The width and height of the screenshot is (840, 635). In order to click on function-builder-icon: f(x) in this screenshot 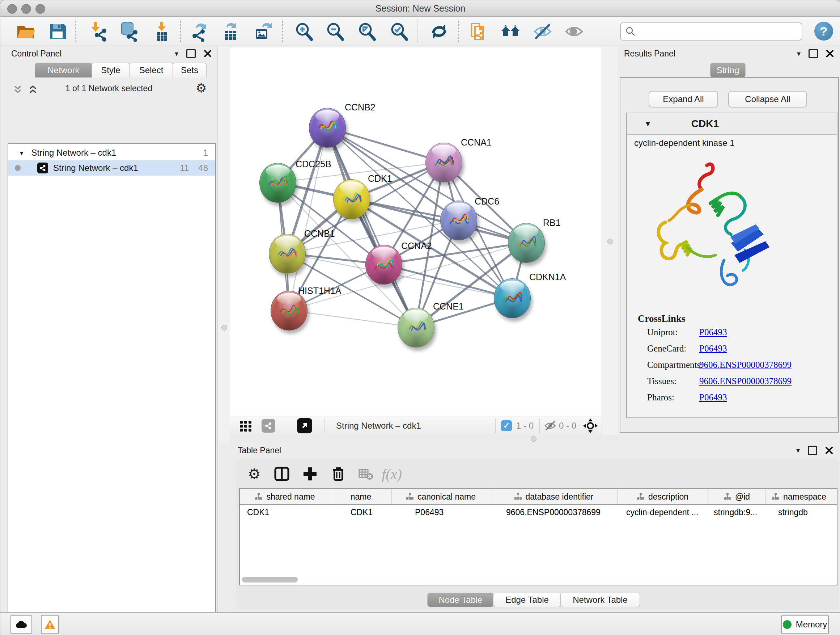, I will do `click(392, 474)`.